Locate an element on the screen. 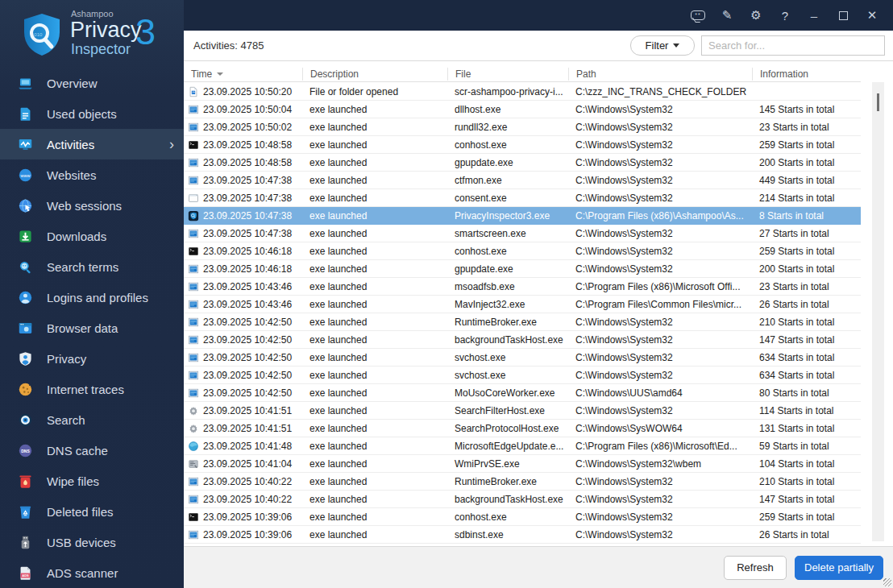  cell-description: File or folder opened is located at coordinates (375, 92).